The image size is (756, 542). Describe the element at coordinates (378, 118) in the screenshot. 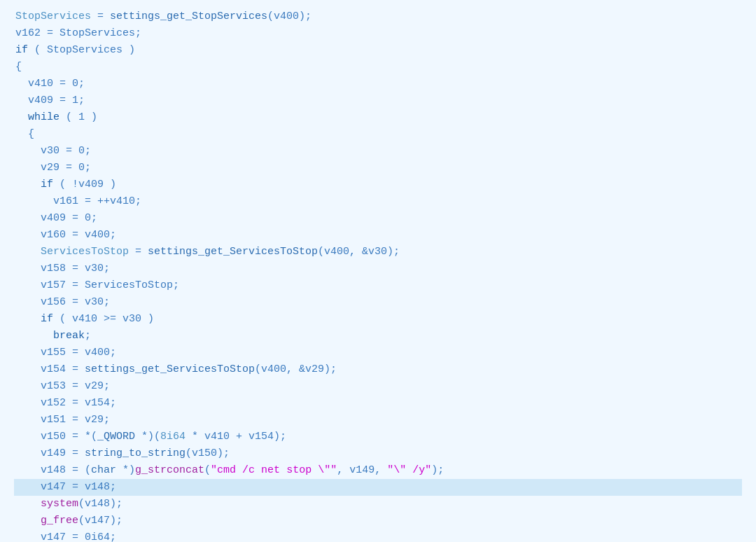

I see `code-line: while ( 1 )` at that location.